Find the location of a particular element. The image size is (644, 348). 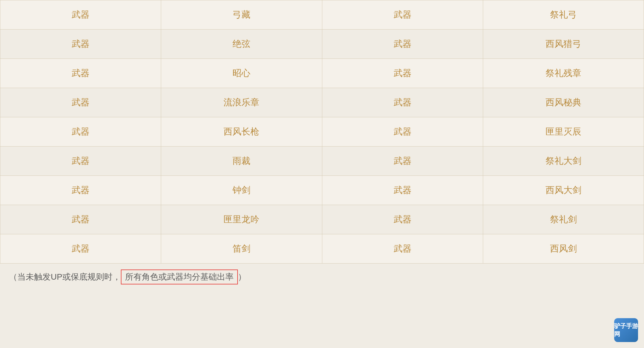

right-name: 祭礼残章 is located at coordinates (563, 73).